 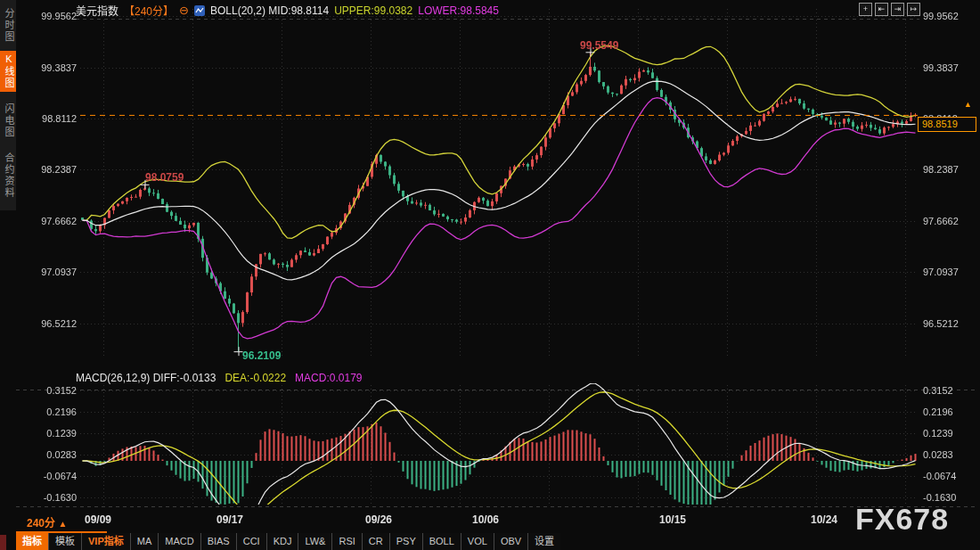 What do you see at coordinates (64, 542) in the screenshot?
I see `tab-模板: 模板` at bounding box center [64, 542].